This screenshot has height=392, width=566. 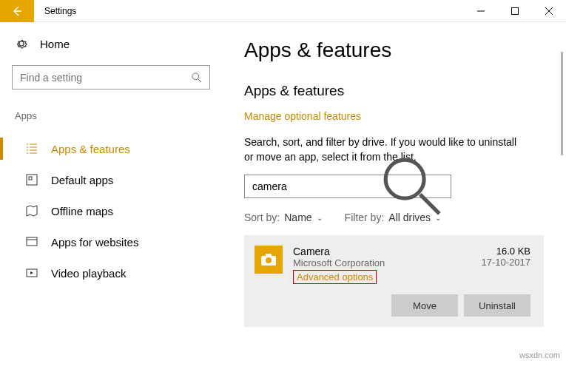 I want to click on app-date: 17-10-2017, so click(x=506, y=262).